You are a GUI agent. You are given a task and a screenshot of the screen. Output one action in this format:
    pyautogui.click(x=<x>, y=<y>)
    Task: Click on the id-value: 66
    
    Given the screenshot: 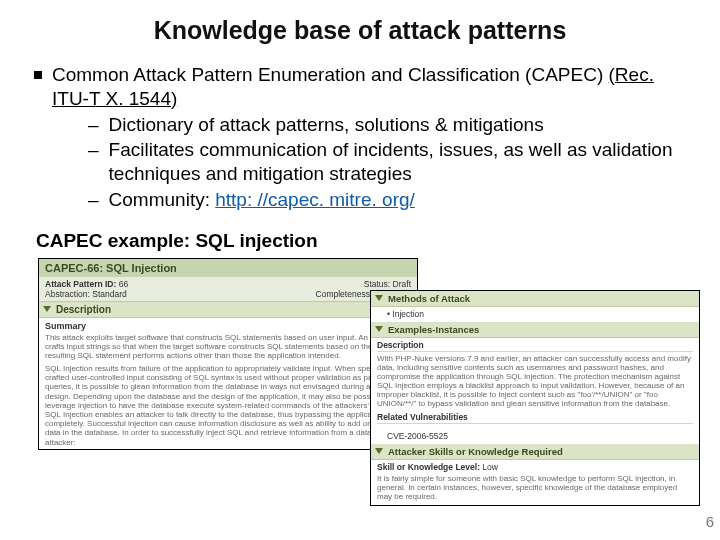 What is the action you would take?
    pyautogui.click(x=124, y=284)
    